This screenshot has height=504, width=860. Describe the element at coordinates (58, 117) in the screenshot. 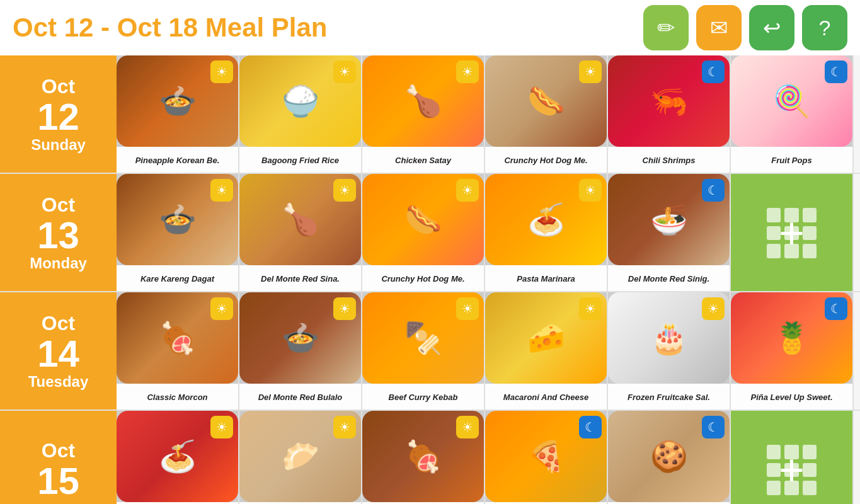

I see `day-number: 12` at that location.